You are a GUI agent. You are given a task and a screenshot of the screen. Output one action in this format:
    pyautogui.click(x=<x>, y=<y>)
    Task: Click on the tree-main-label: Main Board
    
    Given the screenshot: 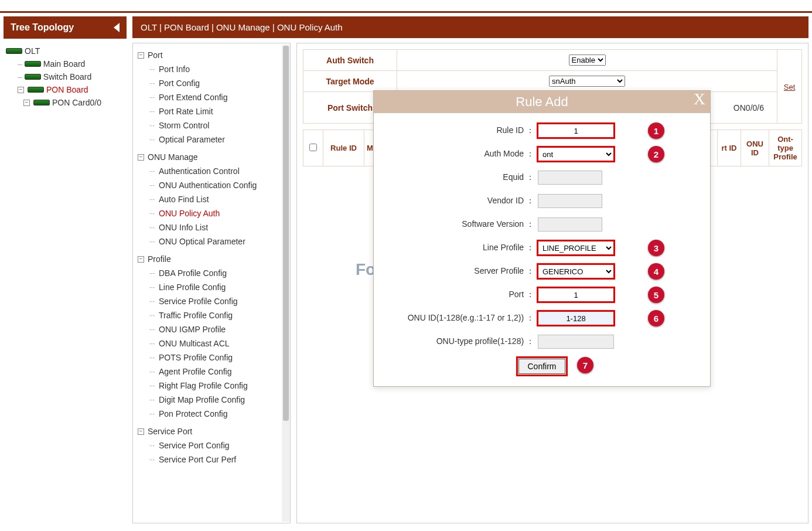 What is the action you would take?
    pyautogui.click(x=64, y=64)
    